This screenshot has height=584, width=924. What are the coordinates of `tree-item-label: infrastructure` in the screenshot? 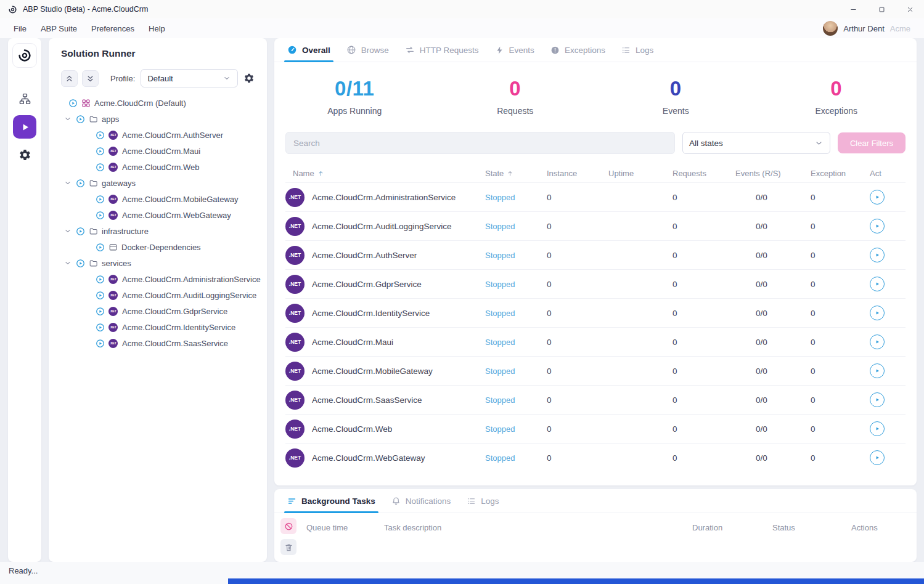 It's located at (125, 232).